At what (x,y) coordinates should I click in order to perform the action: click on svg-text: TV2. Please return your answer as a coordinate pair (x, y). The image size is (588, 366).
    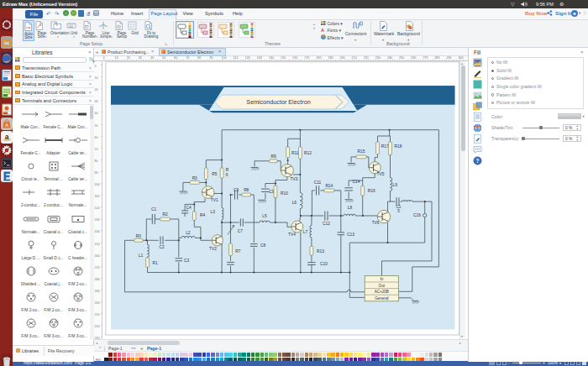
    Looking at the image, I should click on (213, 248).